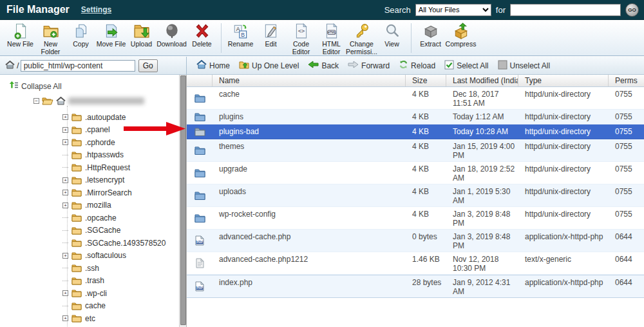  Describe the element at coordinates (426, 263) in the screenshot. I see `file-size: 1.46 KB` at that location.